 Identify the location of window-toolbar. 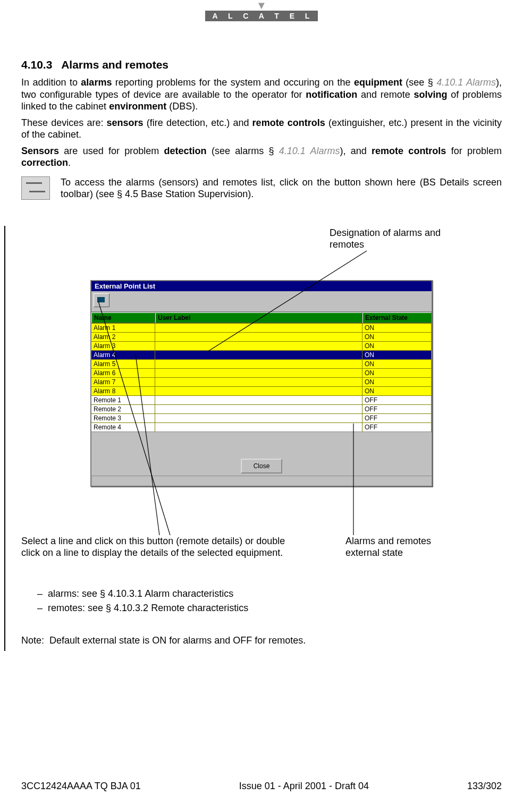
(262, 302).